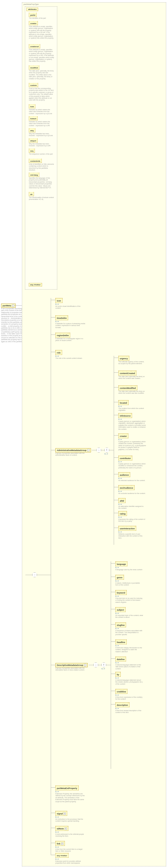 The image size is (168, 868). Describe the element at coordinates (42, 198) in the screenshot. I see `attr-desc: The directionality of textual content (e…` at that location.